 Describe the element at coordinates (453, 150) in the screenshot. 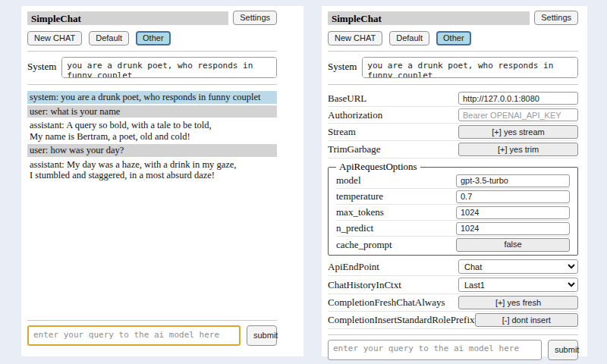

I see `setting-row-trimgarbage: TrimGarbage [+] yes trim` at that location.